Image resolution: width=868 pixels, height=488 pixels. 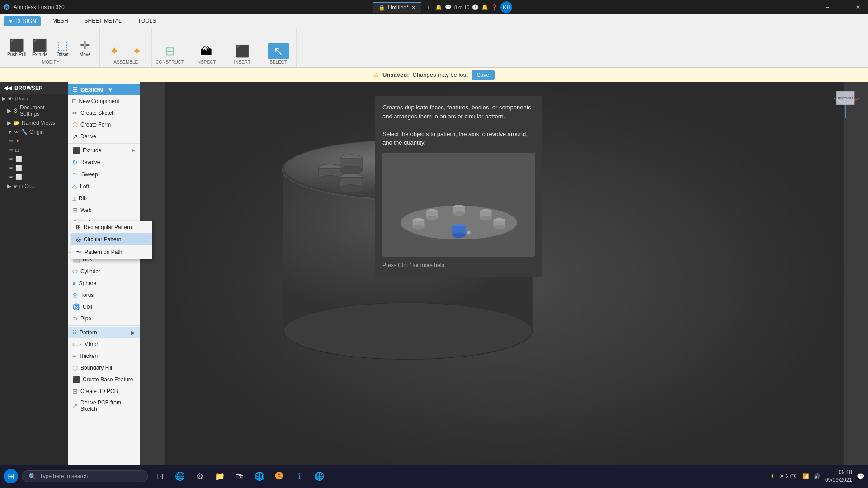 I want to click on menu-new-component: □ New Component, so click(x=104, y=101).